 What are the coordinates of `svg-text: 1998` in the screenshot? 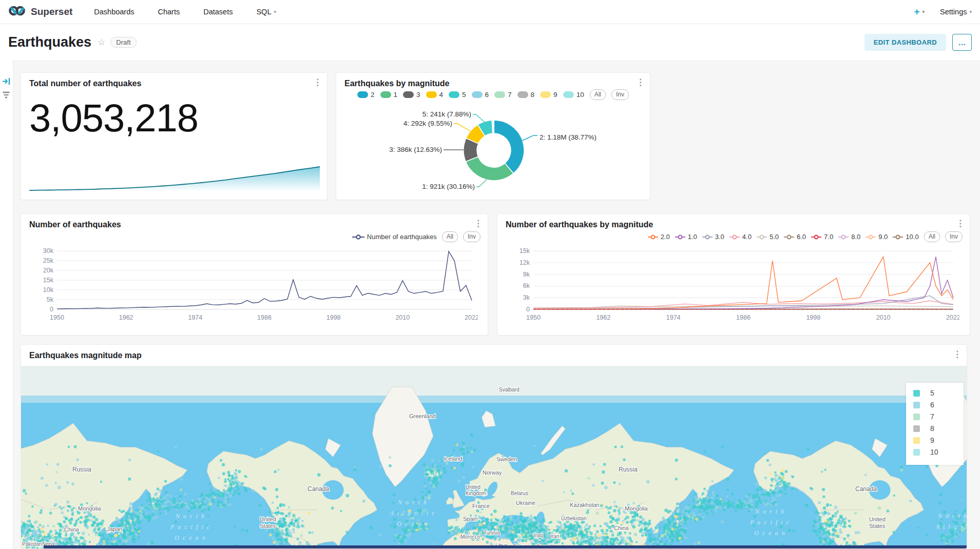 It's located at (334, 318).